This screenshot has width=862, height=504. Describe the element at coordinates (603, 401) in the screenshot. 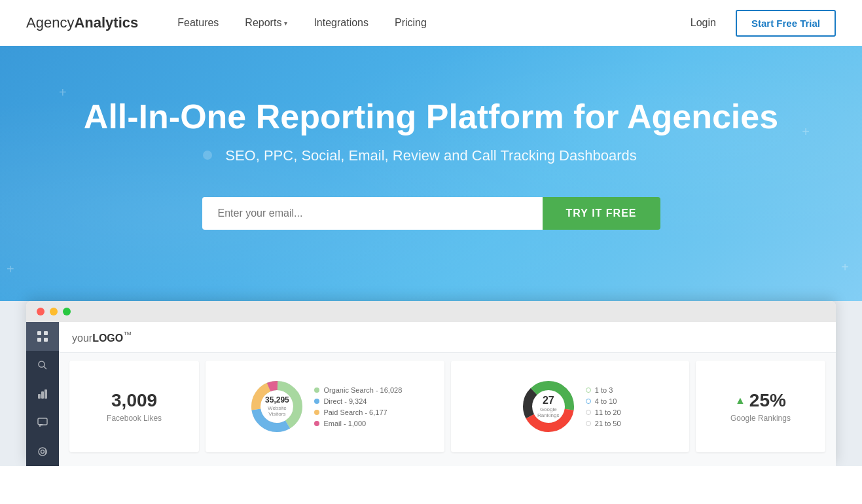

I see `legend-4-10: 4 to 10` at that location.